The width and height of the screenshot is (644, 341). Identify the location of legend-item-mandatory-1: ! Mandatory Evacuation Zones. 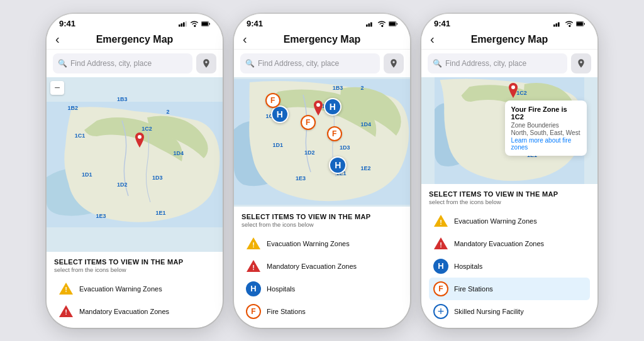
(135, 311).